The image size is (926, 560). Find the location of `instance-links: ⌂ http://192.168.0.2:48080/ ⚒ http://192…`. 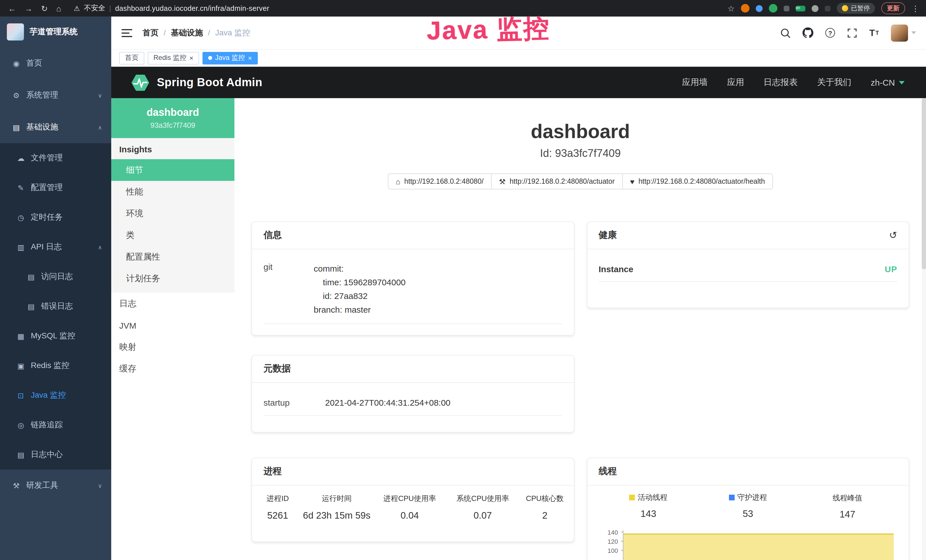

instance-links: ⌂ http://192.168.0.2:48080/ ⚒ http://192… is located at coordinates (580, 181).